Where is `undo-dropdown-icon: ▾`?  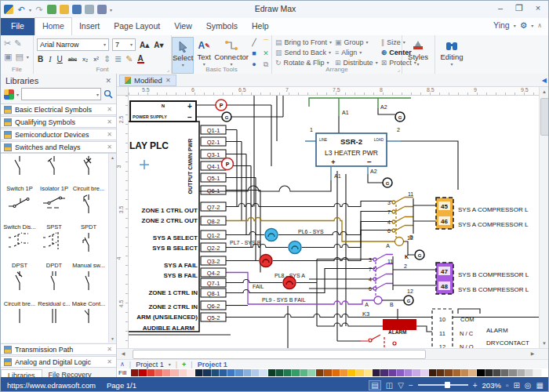 undo-dropdown-icon: ▾ is located at coordinates (30, 9).